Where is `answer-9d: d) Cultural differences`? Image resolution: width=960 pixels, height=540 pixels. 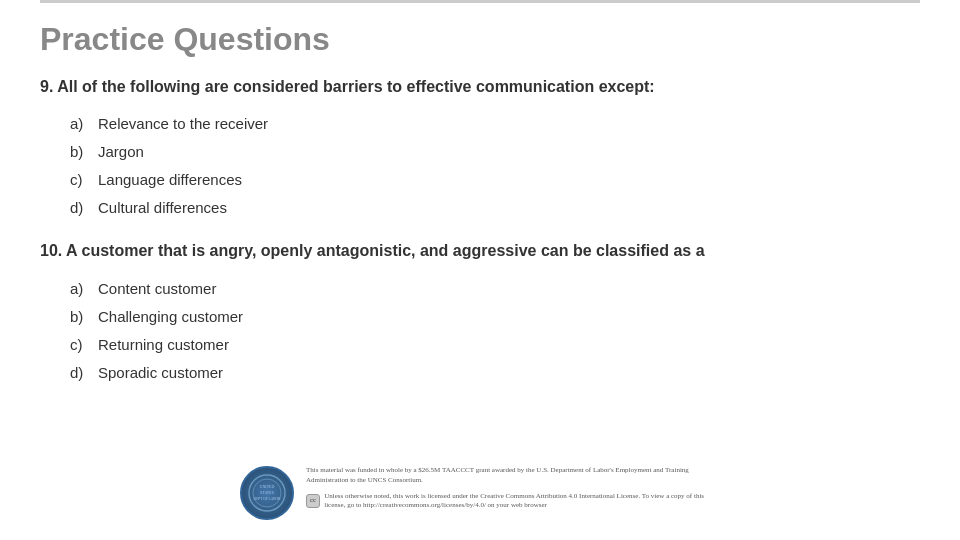
answer-9d: d) Cultural differences is located at coordinates (495, 208).